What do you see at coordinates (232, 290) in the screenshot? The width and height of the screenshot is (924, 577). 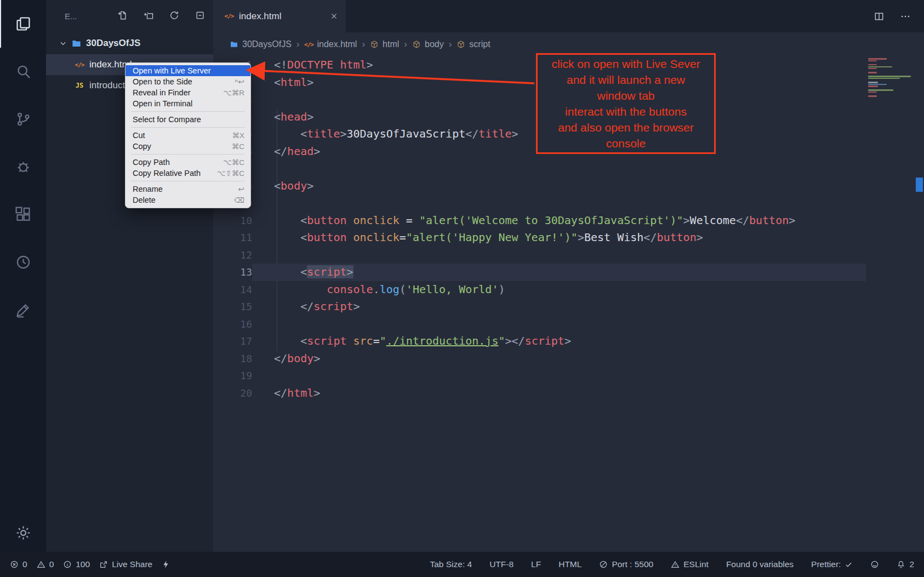 I see `line-number: 14` at bounding box center [232, 290].